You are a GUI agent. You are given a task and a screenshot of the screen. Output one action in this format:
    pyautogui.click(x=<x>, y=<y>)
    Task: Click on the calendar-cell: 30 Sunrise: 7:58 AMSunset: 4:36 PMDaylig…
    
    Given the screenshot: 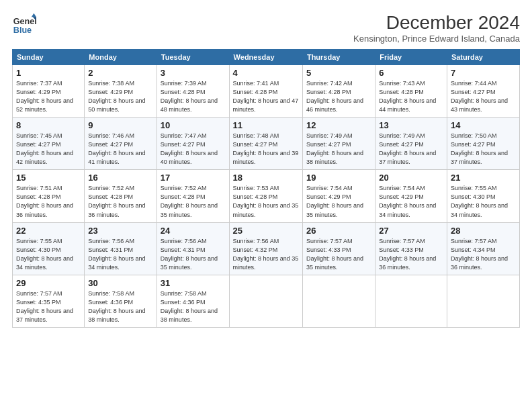 What is the action you would take?
    pyautogui.click(x=121, y=301)
    